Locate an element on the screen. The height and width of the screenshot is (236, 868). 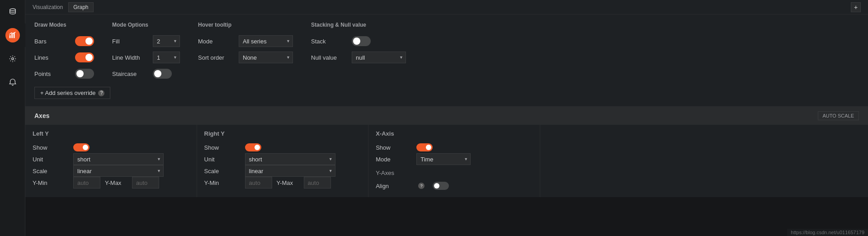
null-value-wrapper: null connectednull as zero is located at coordinates (379, 57).